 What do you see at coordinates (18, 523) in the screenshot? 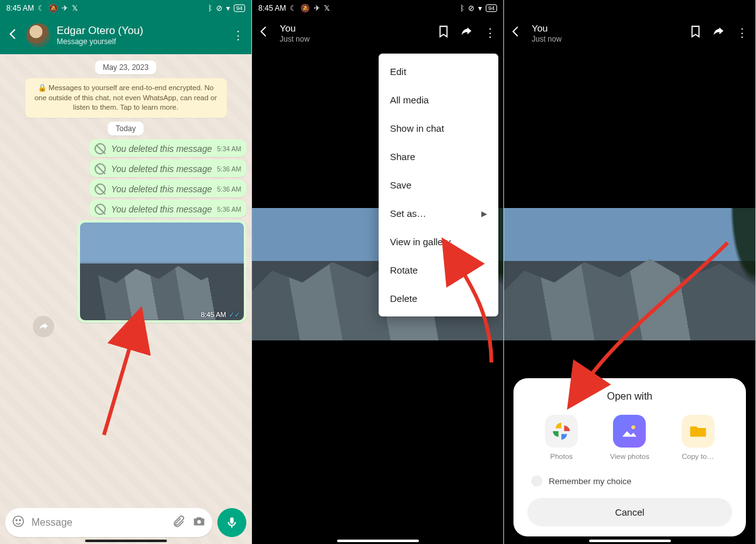
I see `emoji-icon` at bounding box center [18, 523].